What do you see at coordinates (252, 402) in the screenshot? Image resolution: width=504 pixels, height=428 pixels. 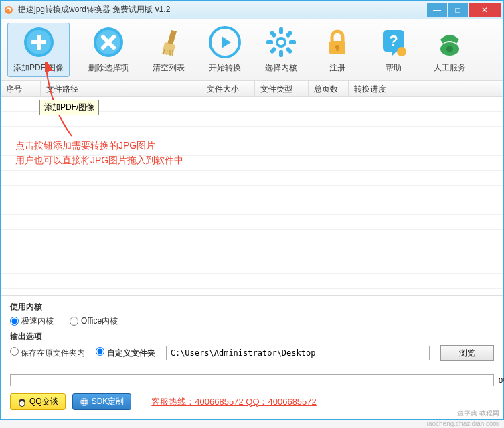 I see `footer: QQ交谈 SDK定制 客服热线：4006685572 QQ：4006685572` at bounding box center [252, 402].